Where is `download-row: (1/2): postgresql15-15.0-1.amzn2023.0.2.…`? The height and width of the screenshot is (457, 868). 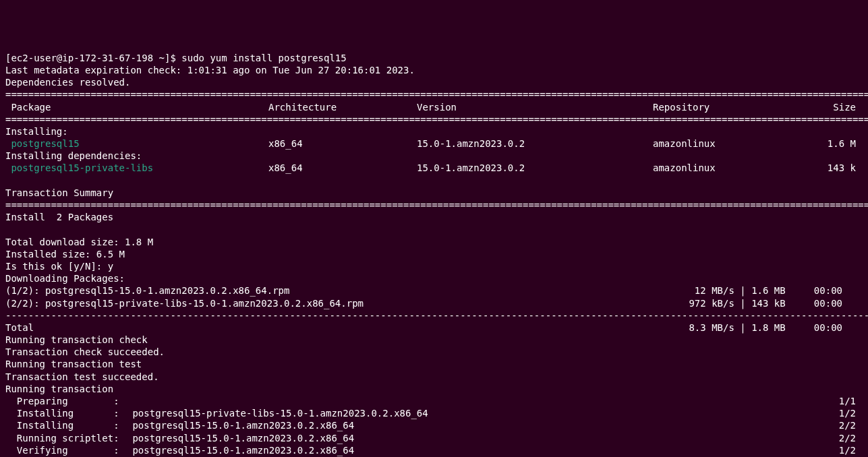 download-row: (1/2): postgresql15-15.0-1.amzn2023.0.2.… is located at coordinates (434, 291).